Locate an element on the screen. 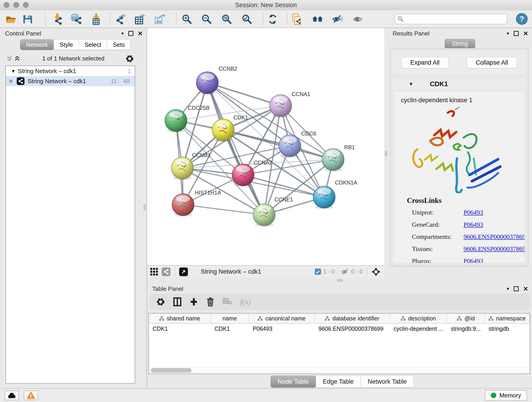  column-header-namespace: namespace is located at coordinates (507, 318).